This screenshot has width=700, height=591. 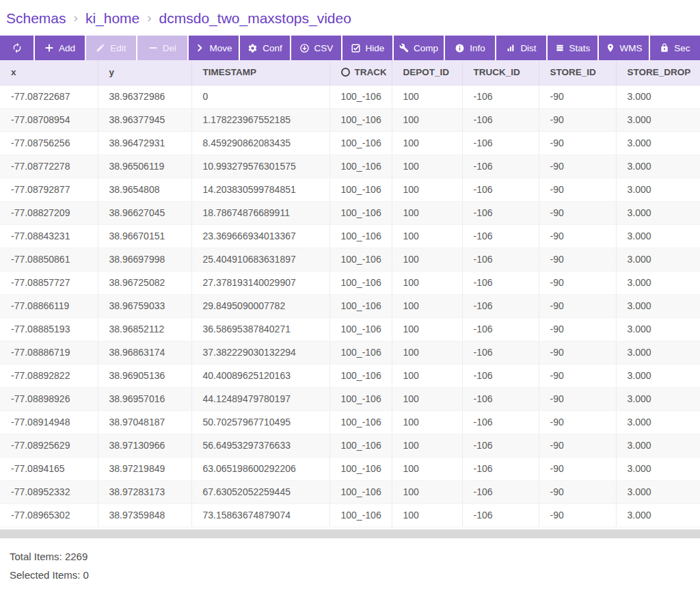 What do you see at coordinates (350, 492) in the screenshot?
I see `table-row: -77.0895233238.9728317367.63052052259445…` at bounding box center [350, 492].